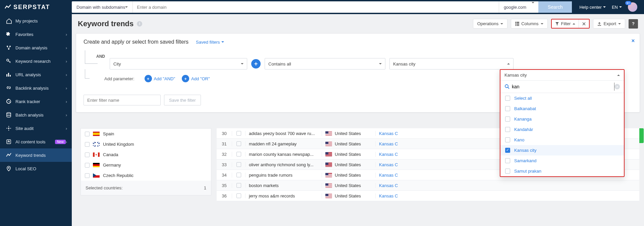  Describe the element at coordinates (36, 88) in the screenshot. I see `sidebar-item-backlink-analysis: Backlink analysis›` at that location.